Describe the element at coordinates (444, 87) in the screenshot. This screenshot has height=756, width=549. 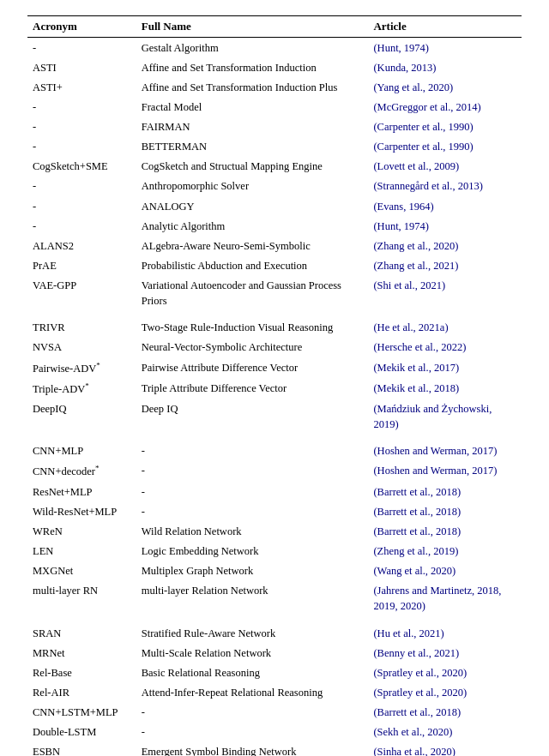
I see `cell-article: (Yang et al., 2020)` at that location.